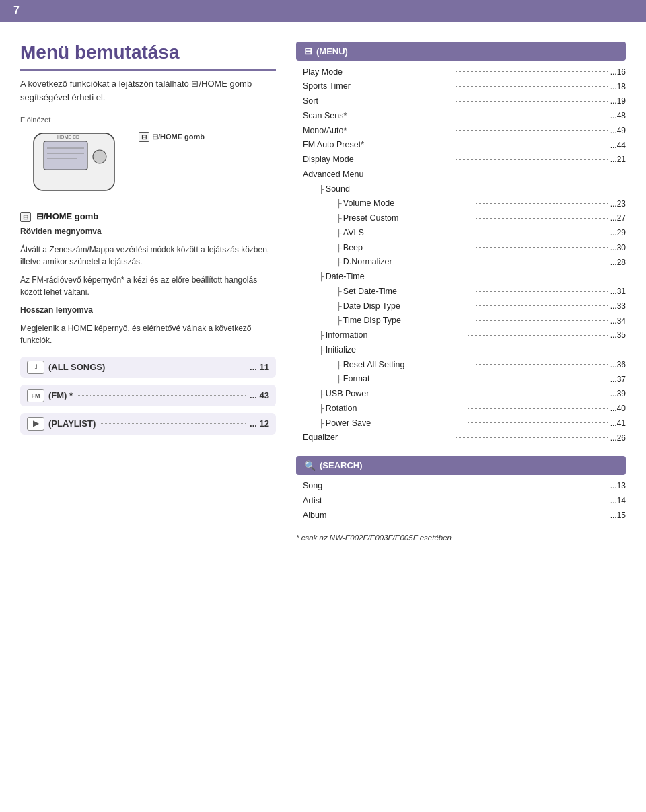  What do you see at coordinates (461, 51) in the screenshot?
I see `menu-section-header: ⊟ (MENU)` at bounding box center [461, 51].